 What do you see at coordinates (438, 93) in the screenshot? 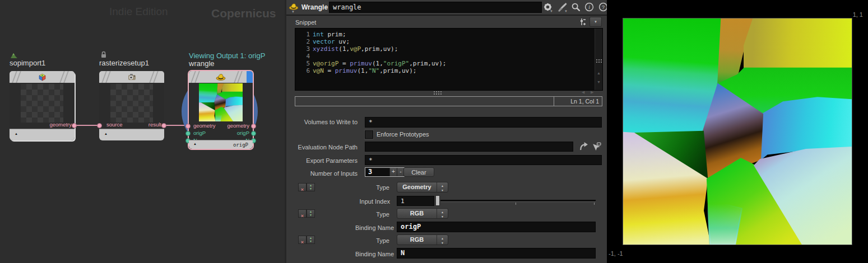
I see `editor-resize-grip-icon` at bounding box center [438, 93].